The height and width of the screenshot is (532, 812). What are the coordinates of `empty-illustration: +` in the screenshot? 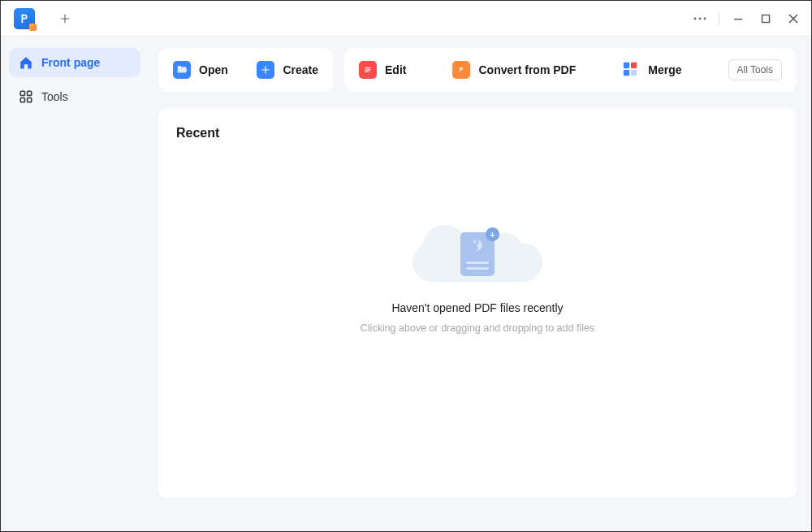 It's located at (477, 254).